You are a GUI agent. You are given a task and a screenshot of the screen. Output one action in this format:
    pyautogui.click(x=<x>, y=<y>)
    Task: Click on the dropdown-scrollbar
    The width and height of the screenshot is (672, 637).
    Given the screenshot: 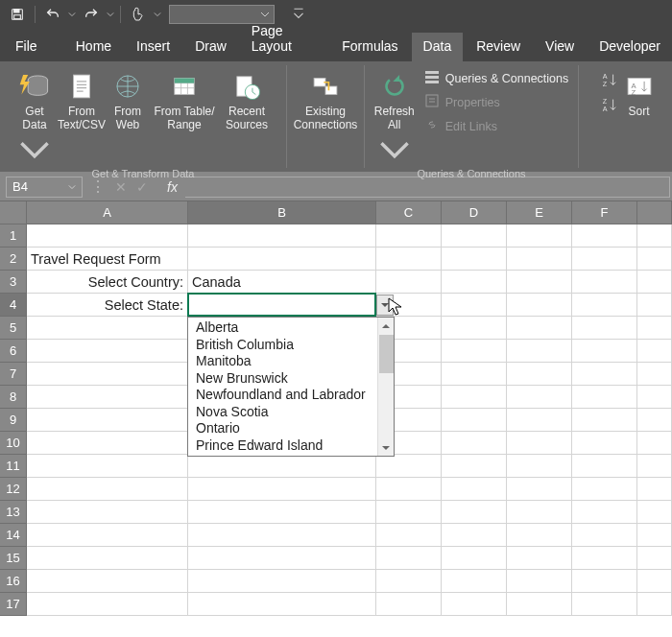 What is the action you would take?
    pyautogui.click(x=386, y=387)
    